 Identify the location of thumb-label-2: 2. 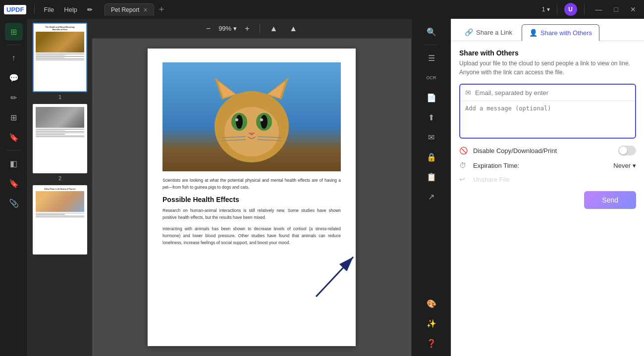
(60, 178).